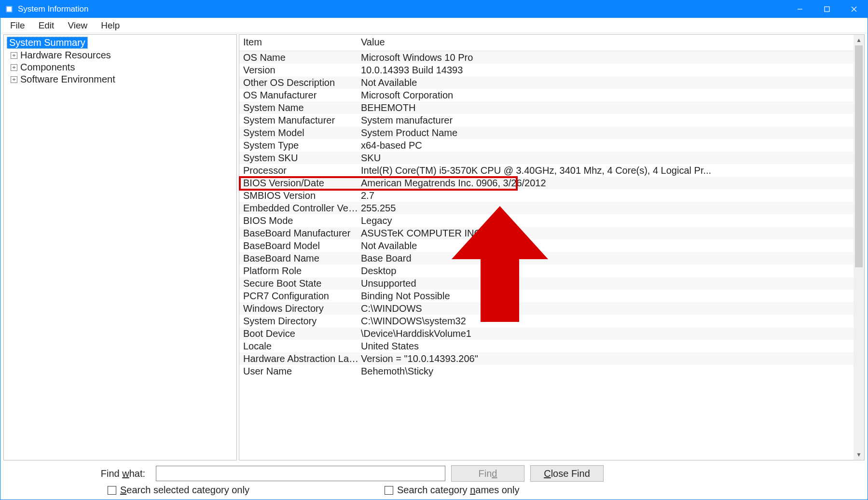 This screenshot has height=500, width=868. I want to click on table-row: BaseBoard NameBase Board, so click(546, 258).